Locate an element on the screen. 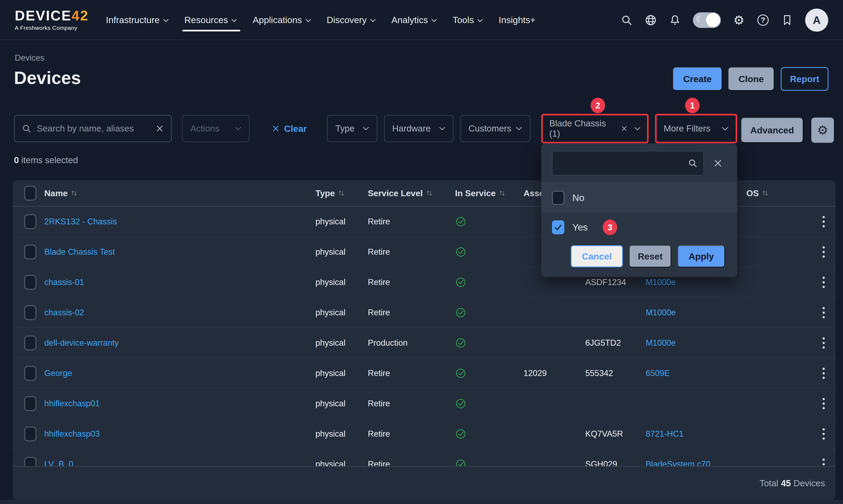  table-row: hhiflexchasp01 physical Retire is located at coordinates (424, 404).